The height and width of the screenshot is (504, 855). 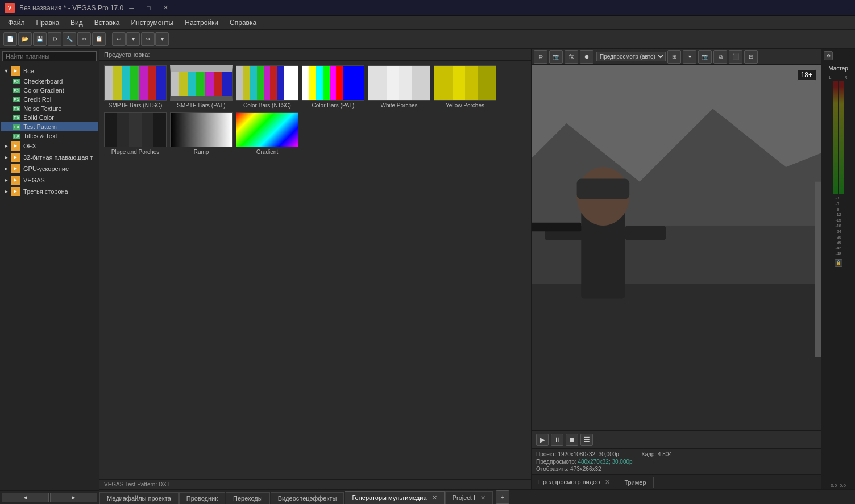 What do you see at coordinates (74, 498) in the screenshot?
I see `nav-next-button: ►` at bounding box center [74, 498].